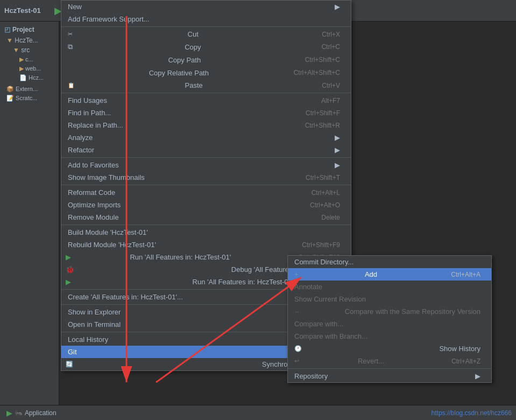  What do you see at coordinates (107, 178) in the screenshot?
I see `menu-thumbnails-label: Show Image Thumbnails` at bounding box center [107, 178].